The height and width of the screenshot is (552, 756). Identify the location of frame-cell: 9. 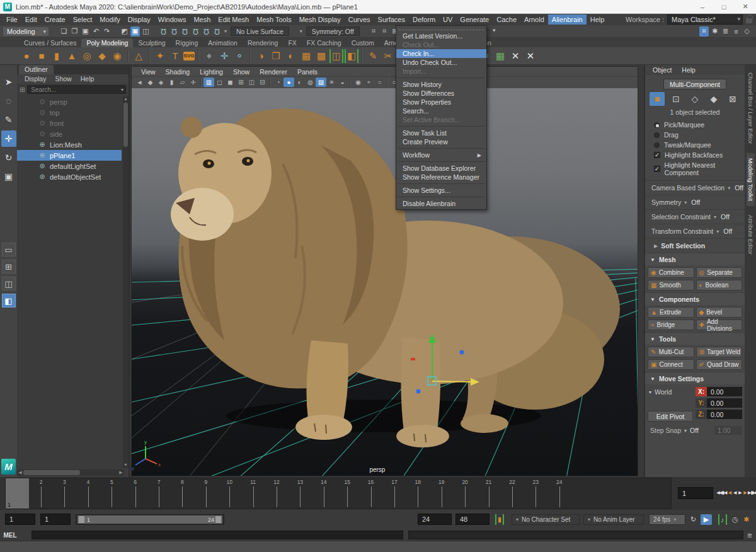
(205, 493).